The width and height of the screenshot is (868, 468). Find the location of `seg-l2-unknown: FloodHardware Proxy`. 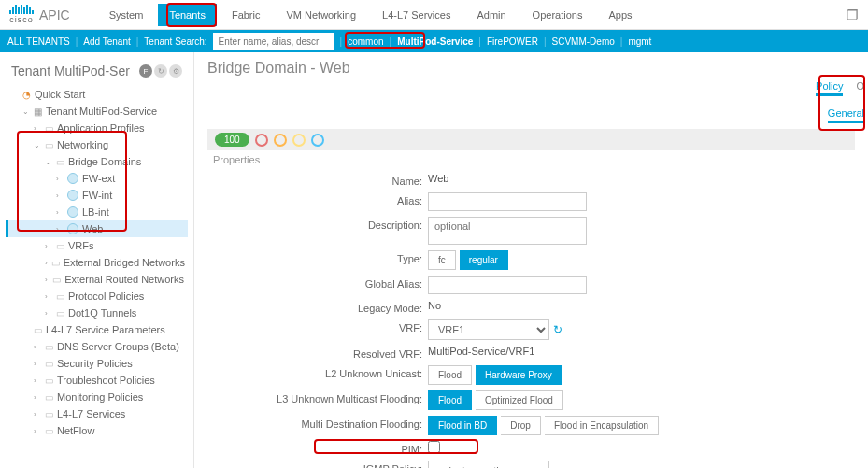

seg-l2-unknown: FloodHardware Proxy is located at coordinates (495, 376).